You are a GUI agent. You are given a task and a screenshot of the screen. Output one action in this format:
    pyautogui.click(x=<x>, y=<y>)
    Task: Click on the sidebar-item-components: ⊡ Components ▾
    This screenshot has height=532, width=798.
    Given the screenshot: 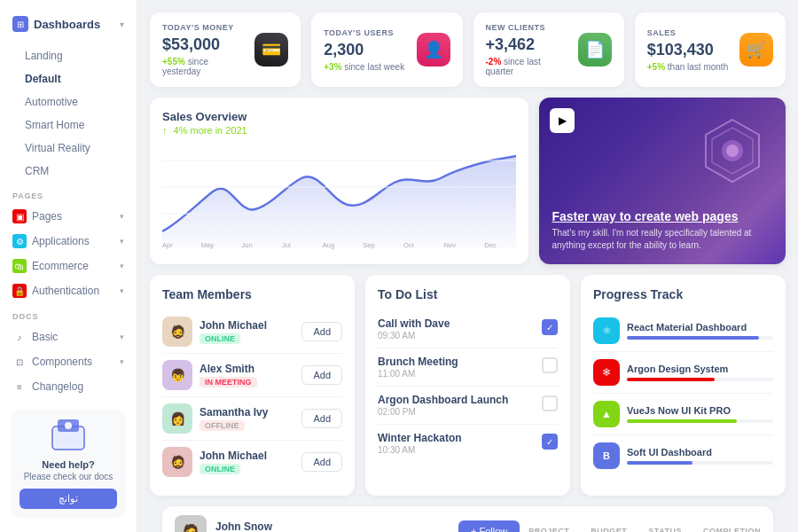 What is the action you would take?
    pyautogui.click(x=68, y=362)
    